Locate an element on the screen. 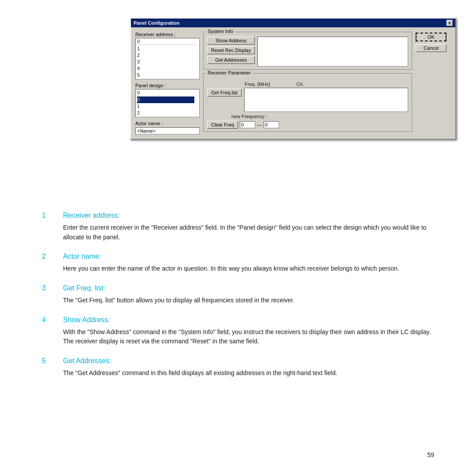 This screenshot has height=476, width=476. receiver-parameter-title: Receiver Parameter is located at coordinates (229, 73).